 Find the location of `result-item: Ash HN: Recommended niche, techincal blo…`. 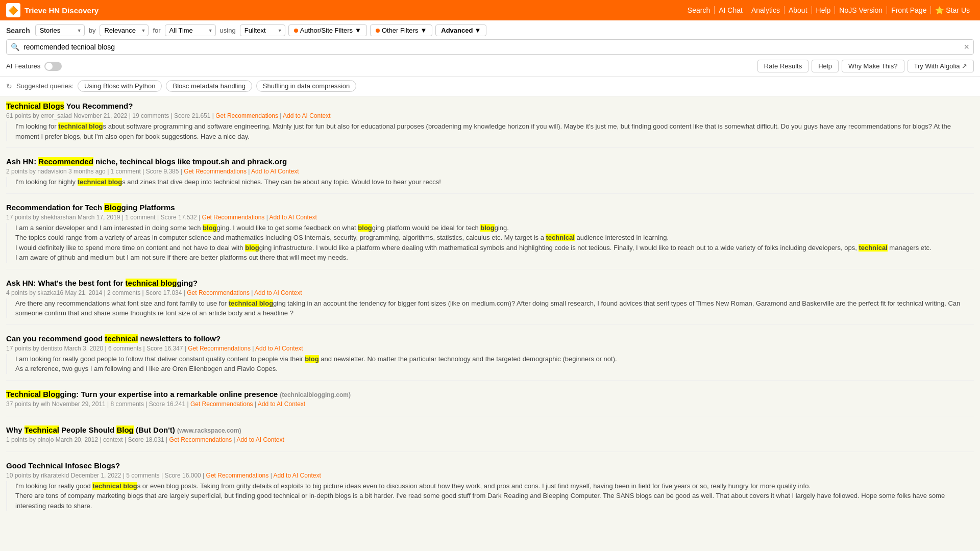

result-item: Ash HN: Recommended niche, techincal blo… is located at coordinates (490, 175).